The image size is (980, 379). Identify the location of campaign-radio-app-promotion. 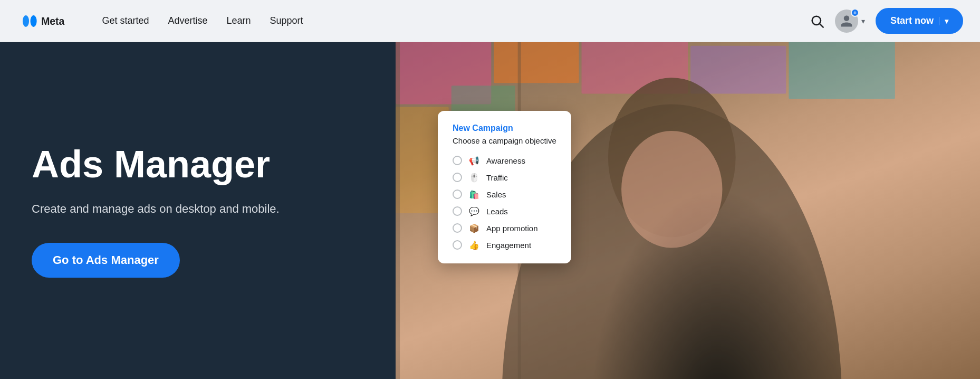
(457, 228).